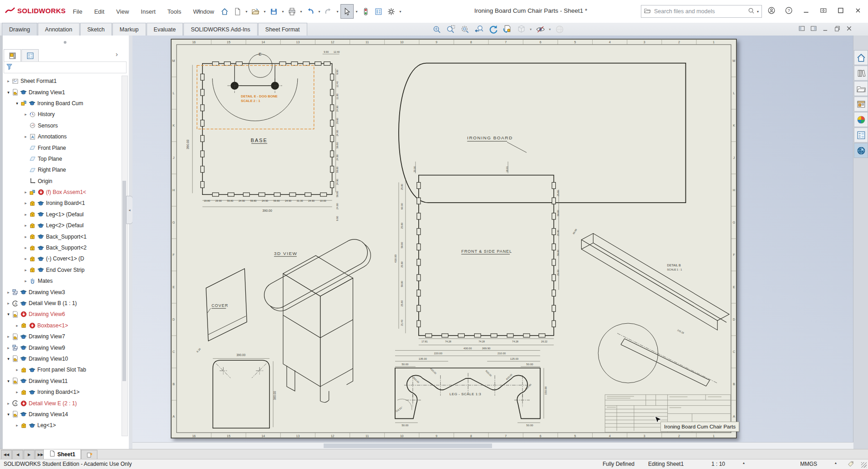 This screenshot has height=469, width=868. Describe the element at coordinates (366, 11) in the screenshot. I see `rebuild-traffic-light-button` at that location.